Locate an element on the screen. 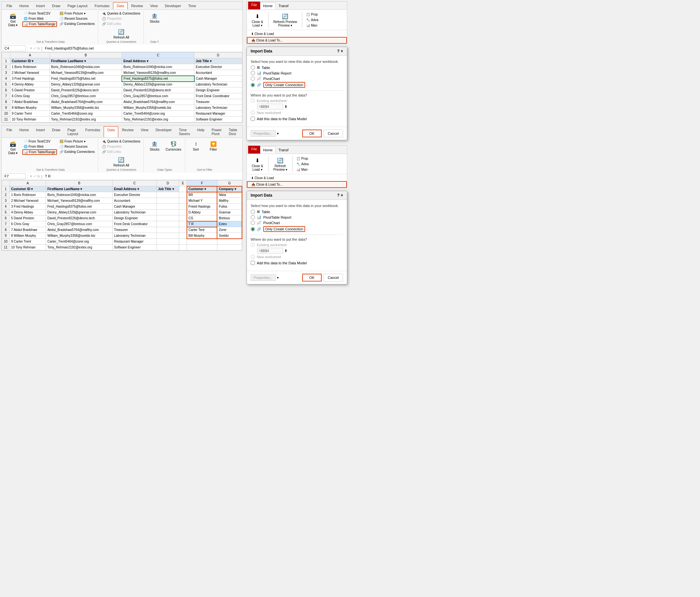 This screenshot has width=700, height=597. tab-review: Review is located at coordinates (137, 6).